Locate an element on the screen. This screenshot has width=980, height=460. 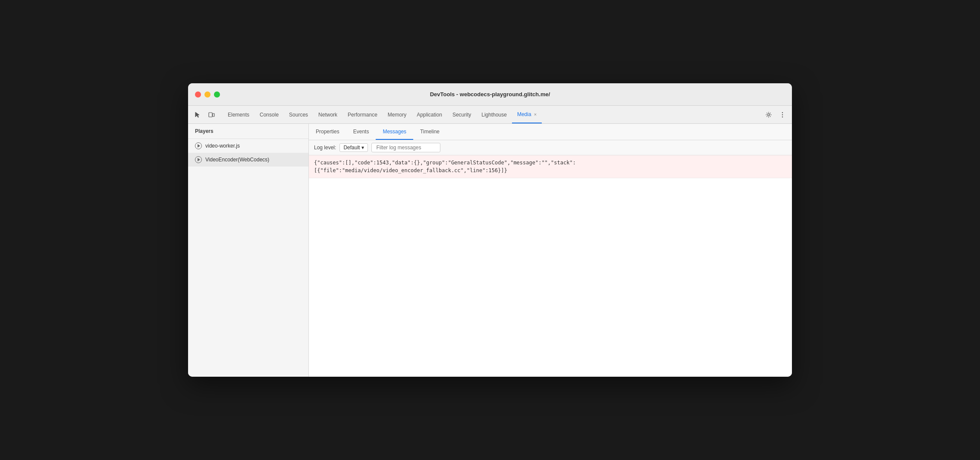
panel-tabs: Properties Events Messages Timeline is located at coordinates (550, 132).